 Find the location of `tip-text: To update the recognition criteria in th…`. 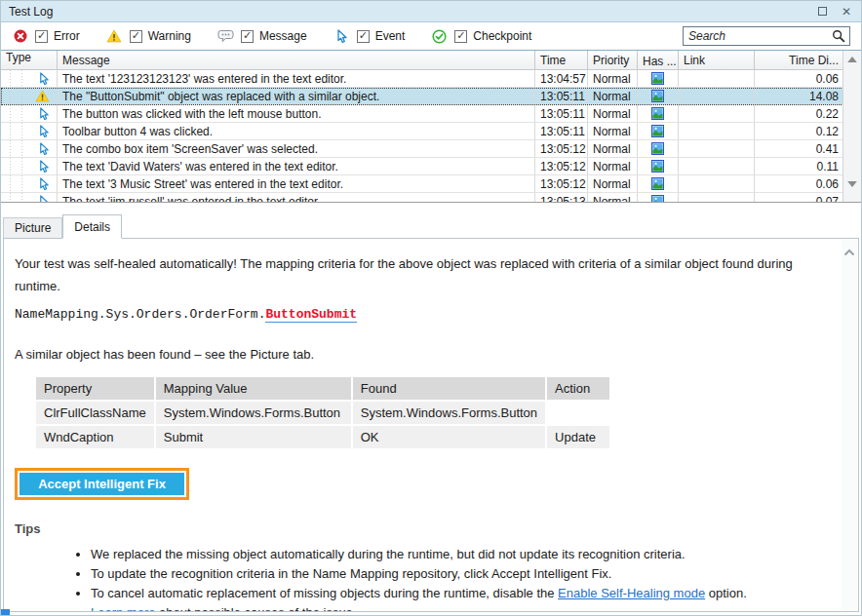

tip-text: To update the recognition criteria in th… is located at coordinates (351, 573).